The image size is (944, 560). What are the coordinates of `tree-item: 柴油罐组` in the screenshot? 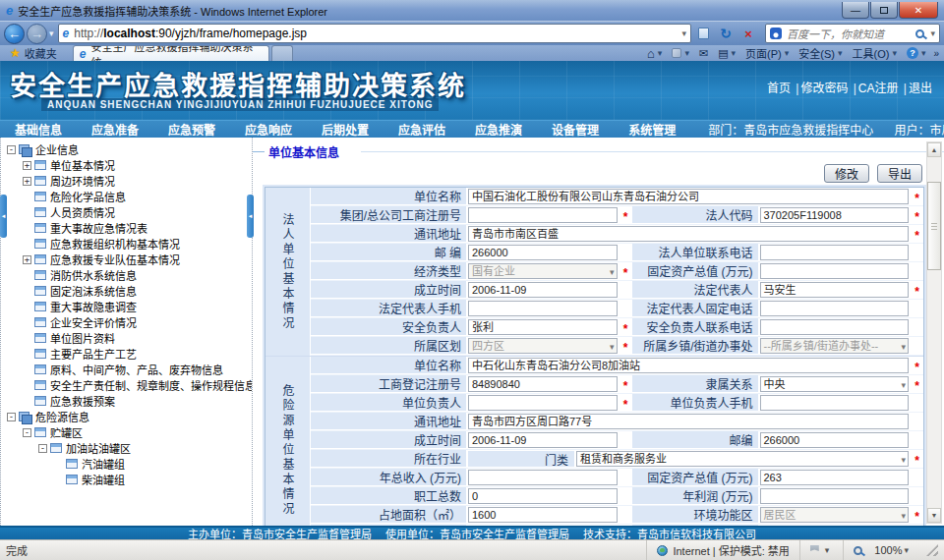 It's located at (128, 479).